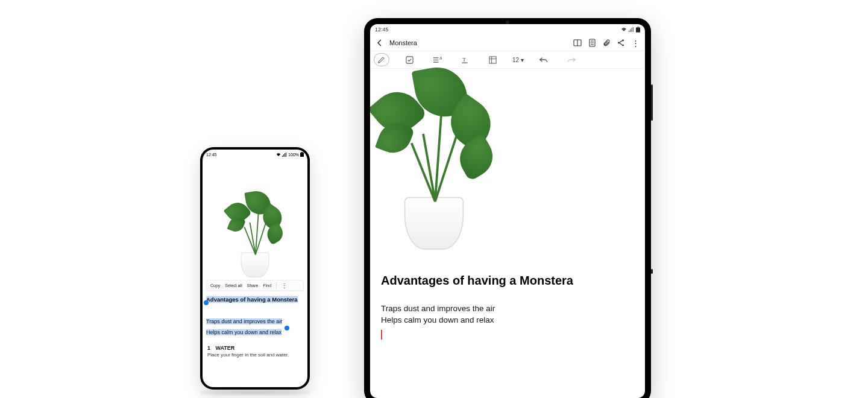 The width and height of the screenshot is (868, 398). I want to click on selection-handle-end, so click(287, 328).